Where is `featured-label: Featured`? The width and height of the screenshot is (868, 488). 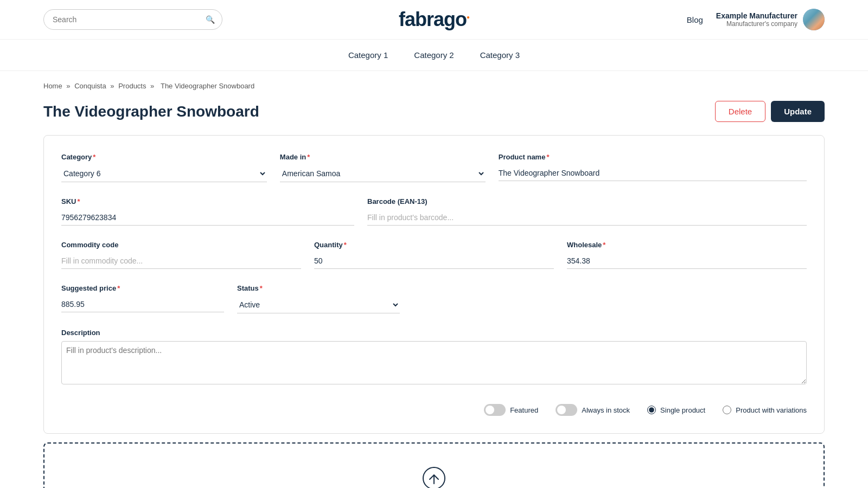 featured-label: Featured is located at coordinates (524, 410).